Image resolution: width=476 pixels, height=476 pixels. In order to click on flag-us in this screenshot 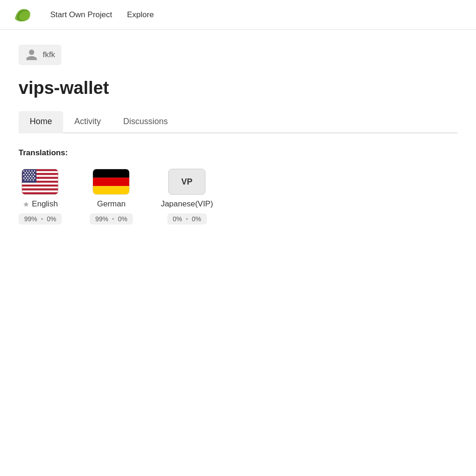, I will do `click(40, 182)`.